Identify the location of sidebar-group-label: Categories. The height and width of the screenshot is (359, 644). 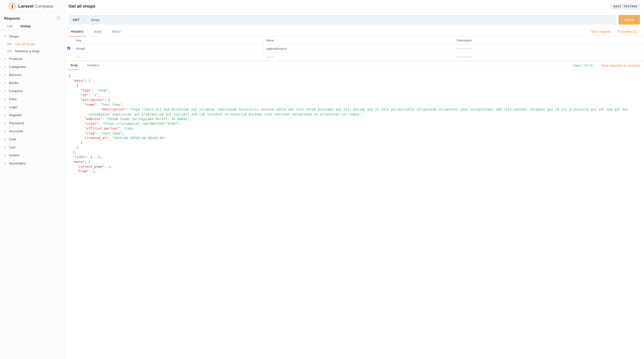
(18, 67).